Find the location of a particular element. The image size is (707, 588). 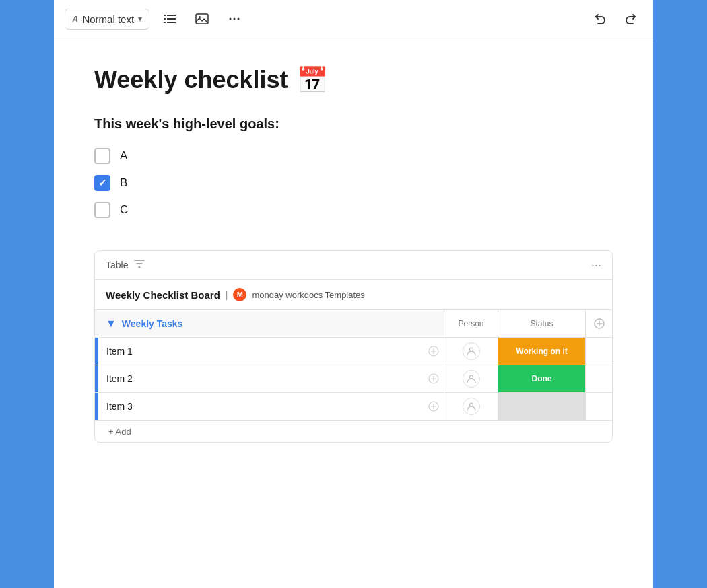

toolbar: A Normal text ▾ is located at coordinates (354, 19).